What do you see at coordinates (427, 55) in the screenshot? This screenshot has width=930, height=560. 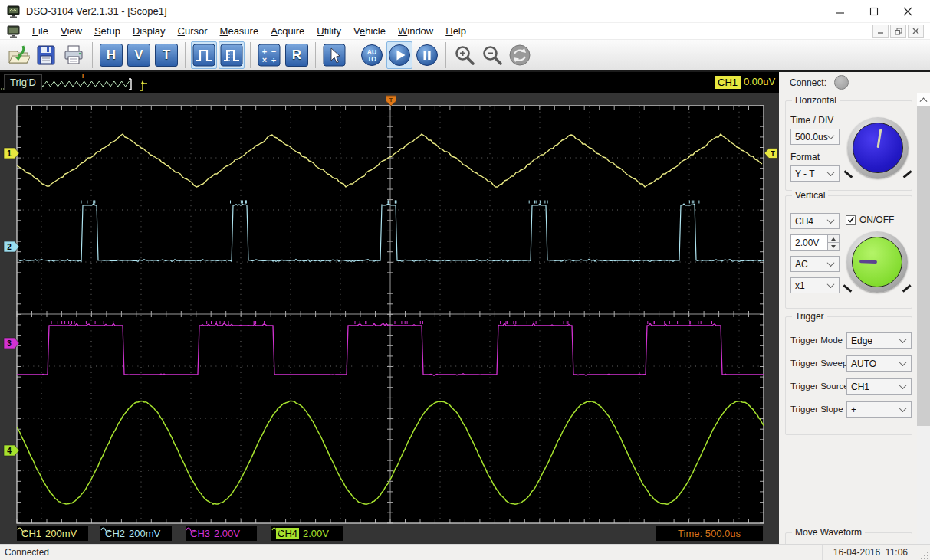 I see `toolbar-pause-button` at bounding box center [427, 55].